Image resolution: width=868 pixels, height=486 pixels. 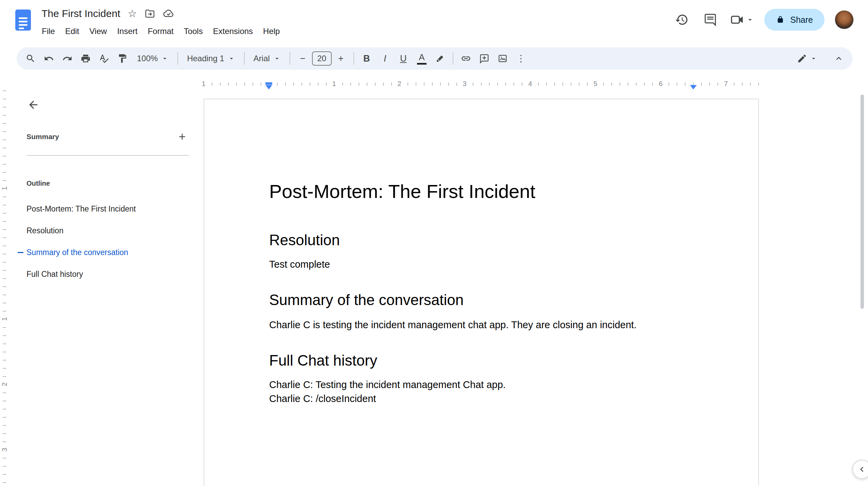 I want to click on app-header: The First Incident ☆ File Edit View Inse…, so click(x=434, y=22).